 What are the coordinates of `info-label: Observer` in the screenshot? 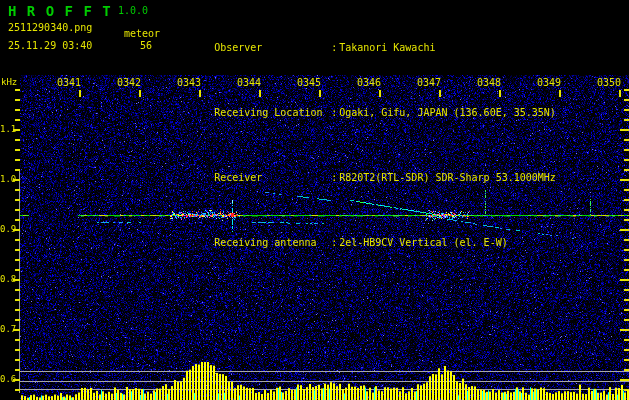 It's located at (272, 48).